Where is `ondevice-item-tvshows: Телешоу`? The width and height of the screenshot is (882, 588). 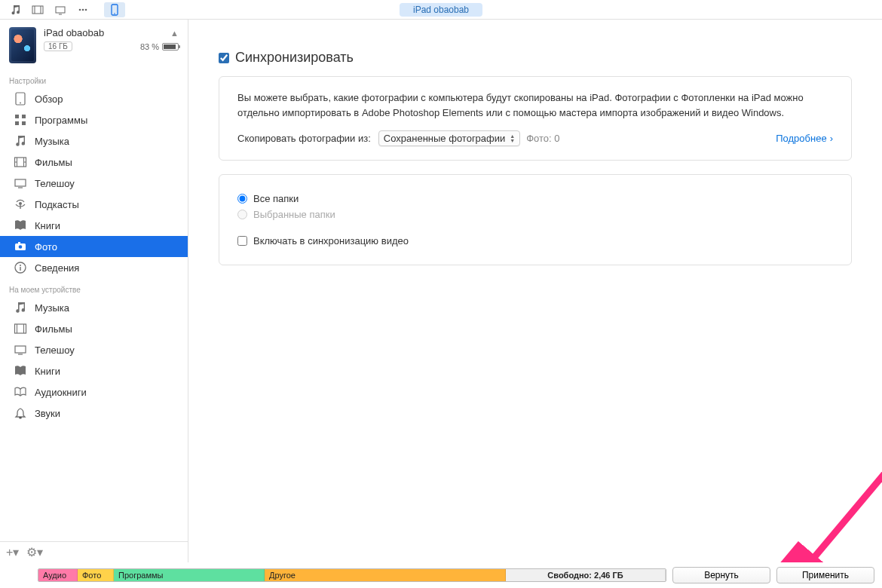 ondevice-item-tvshows: Телешоу is located at coordinates (93, 350).